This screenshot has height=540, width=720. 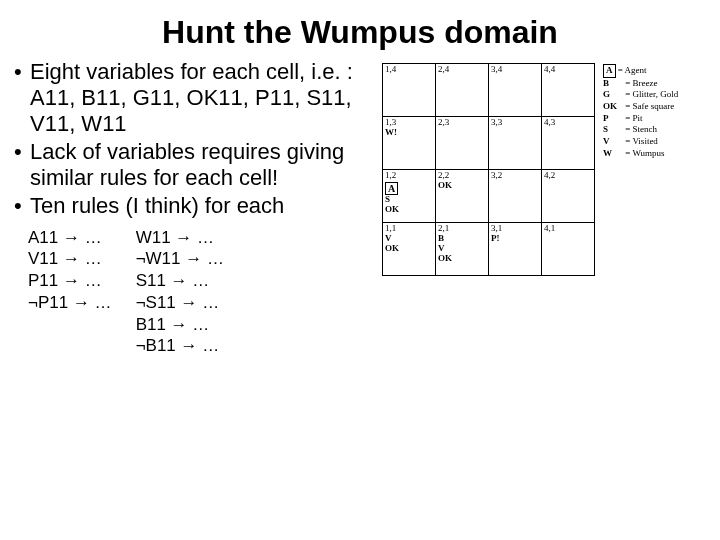 What do you see at coordinates (516, 196) in the screenshot?
I see `grid-cell: 3,2` at bounding box center [516, 196].